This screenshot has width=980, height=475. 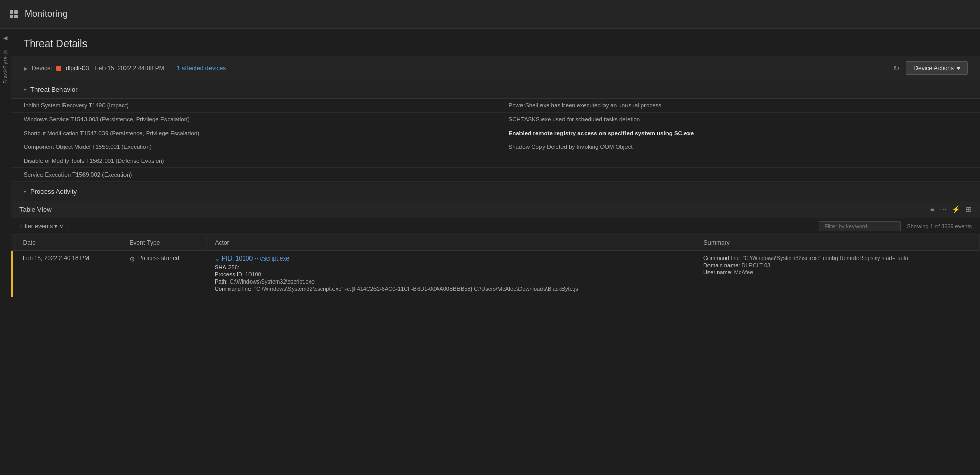 What do you see at coordinates (53, 191) in the screenshot?
I see `process-activity-title: Process Activity` at bounding box center [53, 191].